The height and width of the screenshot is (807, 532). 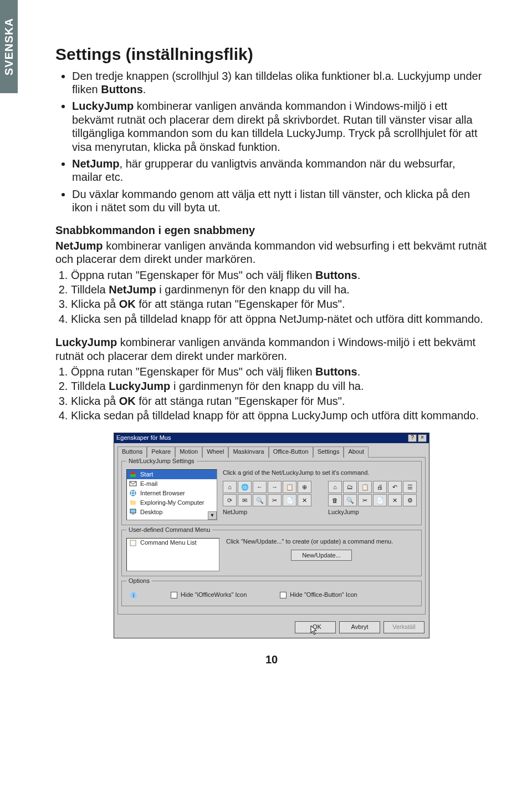 I want to click on tab-motion: Motion, so click(x=188, y=452).